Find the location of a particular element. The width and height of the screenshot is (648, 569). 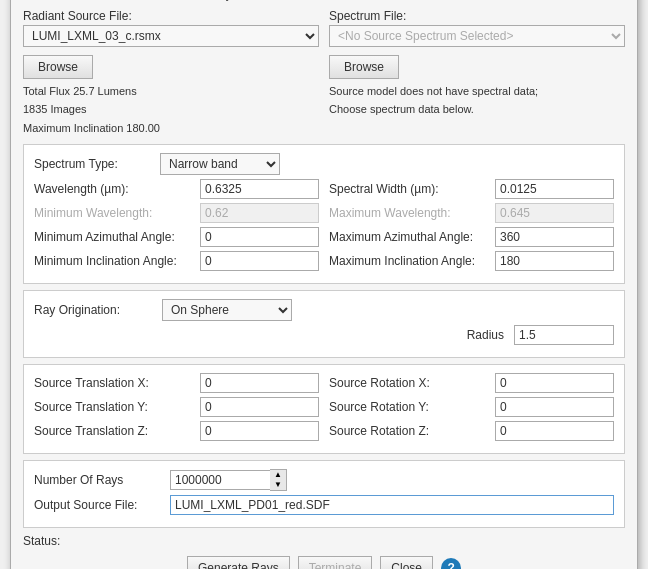

max-inclination-input is located at coordinates (554, 261).